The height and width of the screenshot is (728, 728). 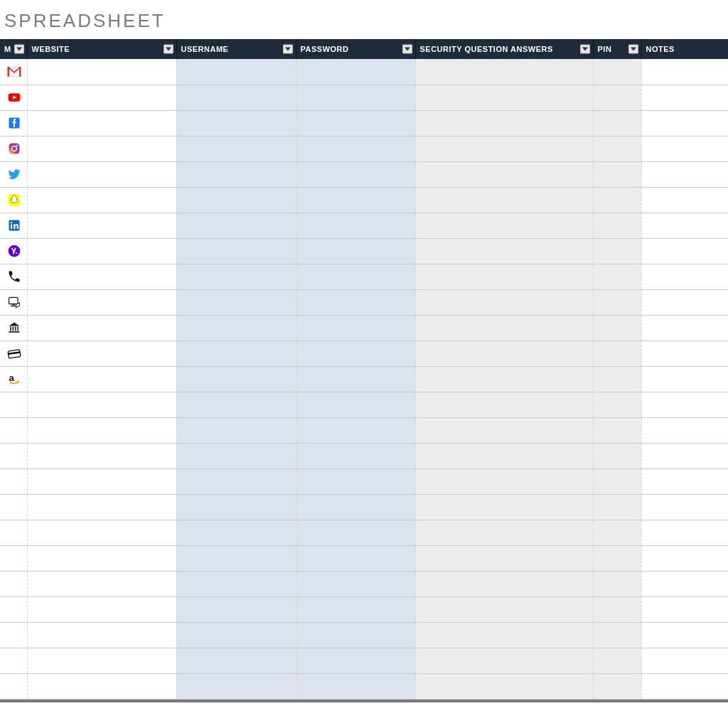 I want to click on col-header-pin: PIN, so click(x=617, y=49).